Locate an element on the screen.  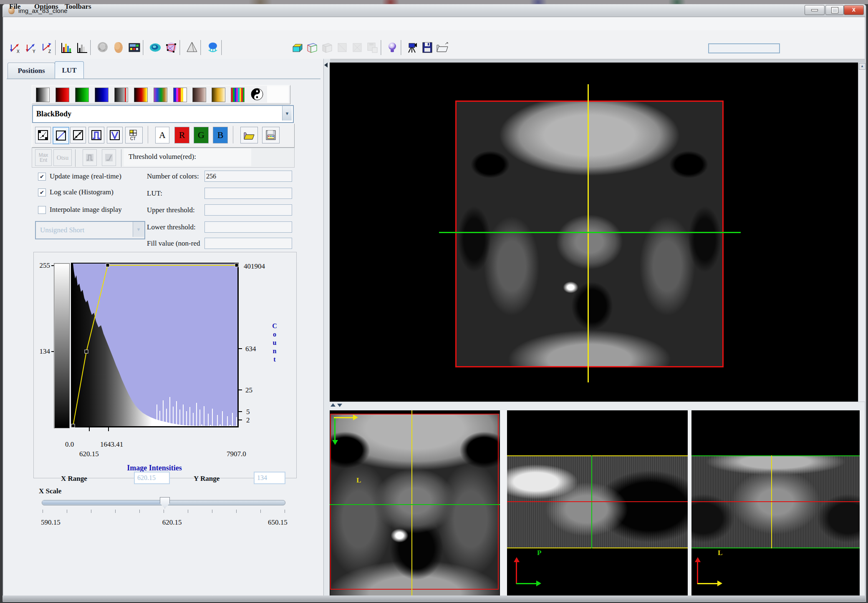
splitter-up-icon is located at coordinates (333, 405).